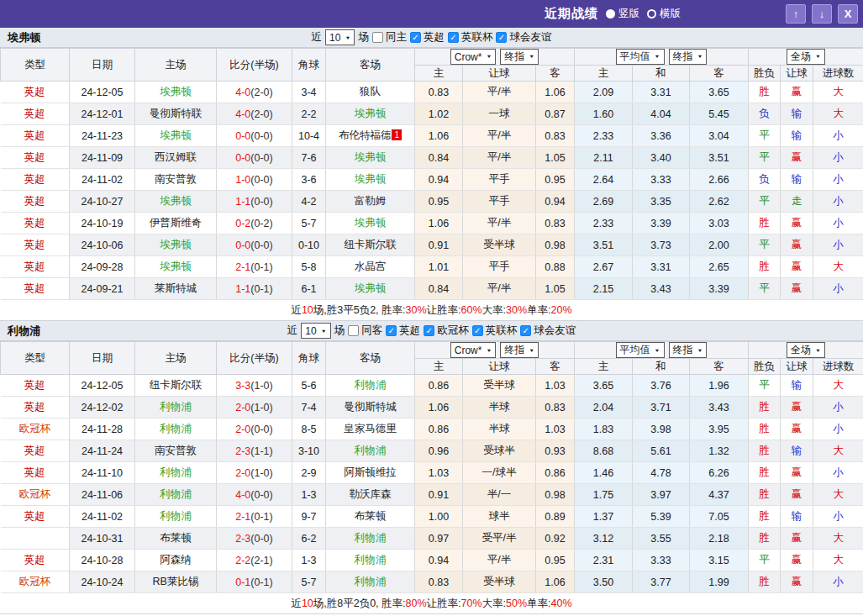 This screenshot has width=863, height=616. Describe the element at coordinates (255, 66) in the screenshot. I see `col-header-score: 比分(半场)` at that location.